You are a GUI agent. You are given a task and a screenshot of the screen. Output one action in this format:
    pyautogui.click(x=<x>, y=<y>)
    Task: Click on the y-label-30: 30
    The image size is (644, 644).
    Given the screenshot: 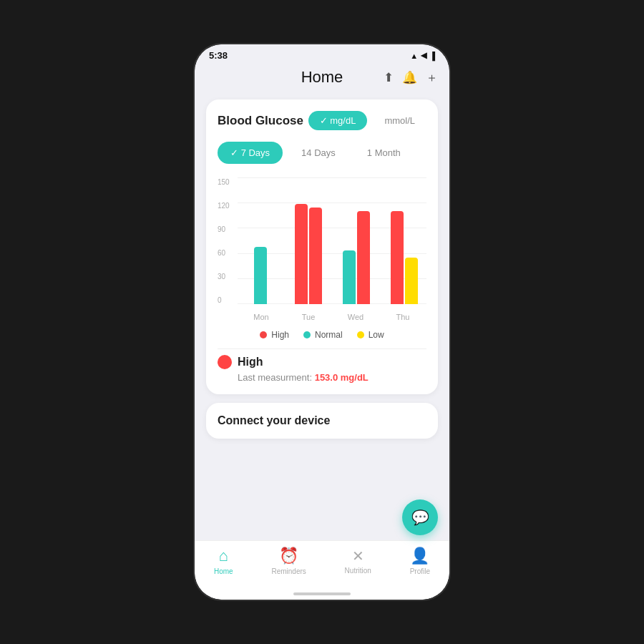 What is the action you would take?
    pyautogui.click(x=226, y=276)
    